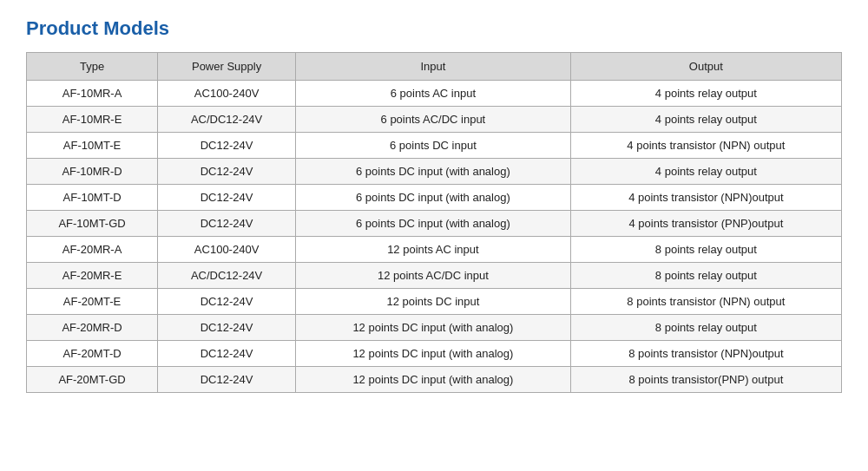 The image size is (868, 471). Describe the element at coordinates (434, 302) in the screenshot. I see `table-row: AF-20MT-EDC12-24V12 points DC input8 poi…` at that location.